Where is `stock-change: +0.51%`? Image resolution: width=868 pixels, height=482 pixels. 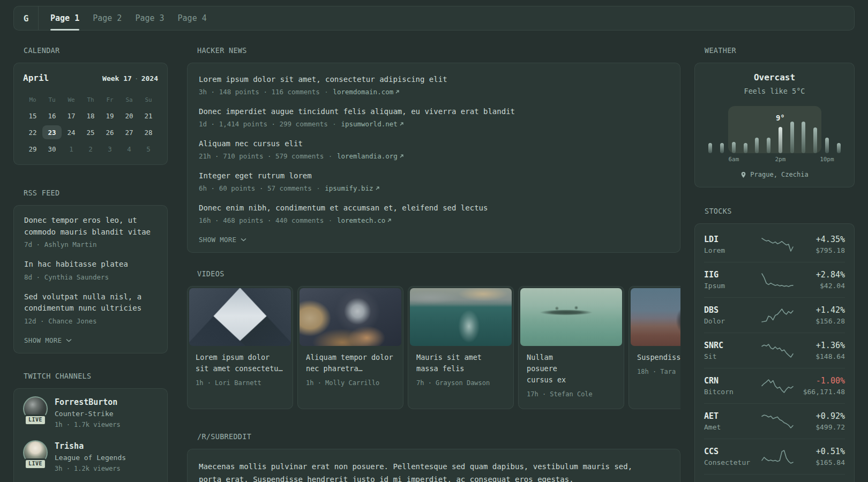 stock-change: +0.51% is located at coordinates (820, 451).